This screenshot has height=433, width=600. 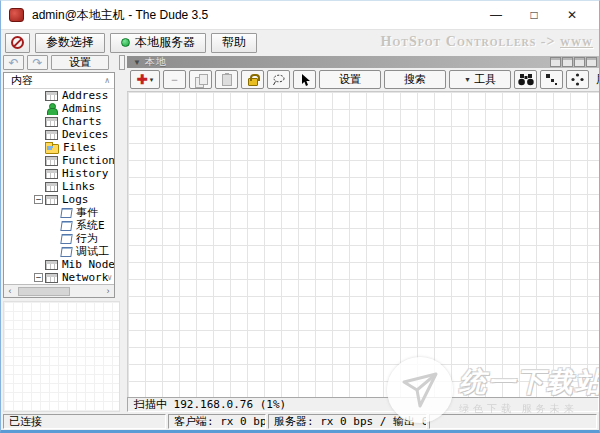 What do you see at coordinates (78, 186) in the screenshot?
I see `tree-item-label: Links` at bounding box center [78, 186].